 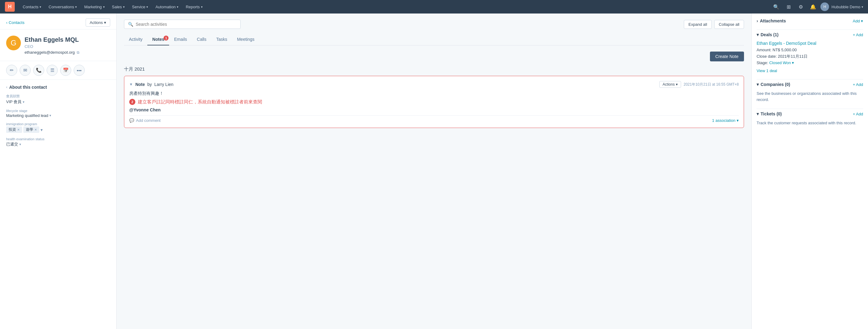 I want to click on lifecycle-dropdown-icon: ▾, so click(x=51, y=116).